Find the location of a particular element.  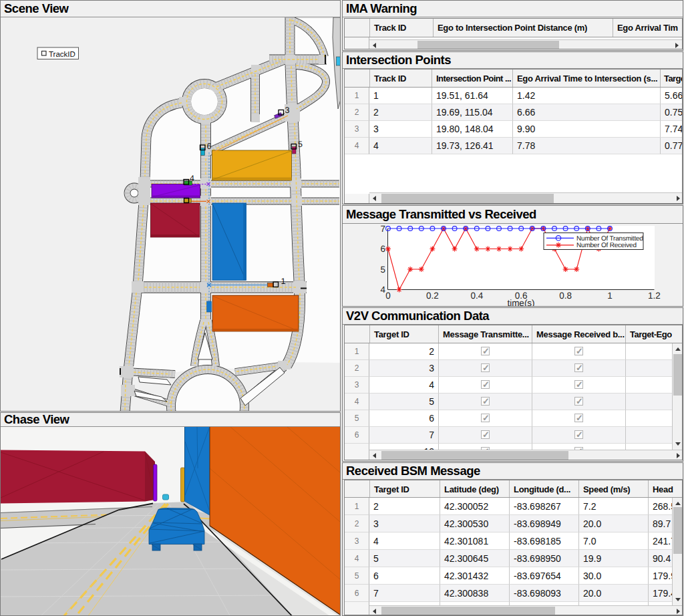

svg-text: 1.2 is located at coordinates (655, 295).